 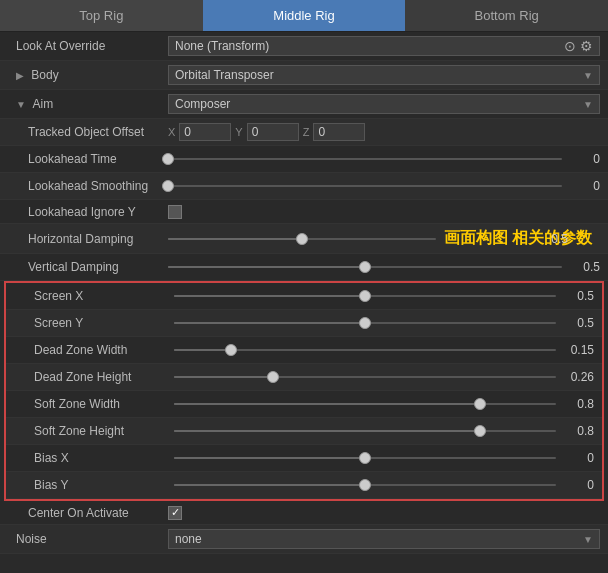 I want to click on dead-zone-width-track, so click(x=365, y=350).